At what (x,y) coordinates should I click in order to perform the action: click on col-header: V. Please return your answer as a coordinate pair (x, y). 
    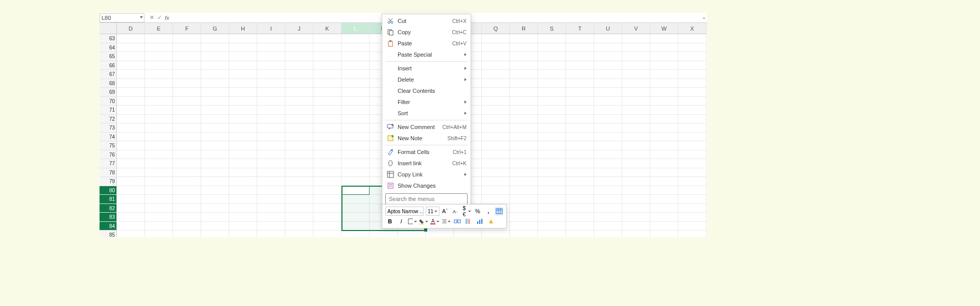
    Looking at the image, I should click on (636, 29).